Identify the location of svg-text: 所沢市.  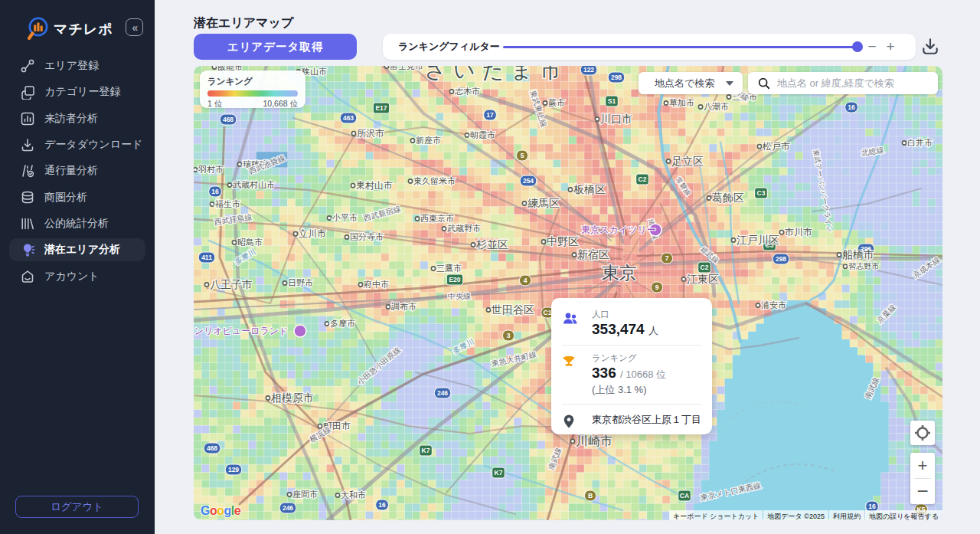
(371, 133).